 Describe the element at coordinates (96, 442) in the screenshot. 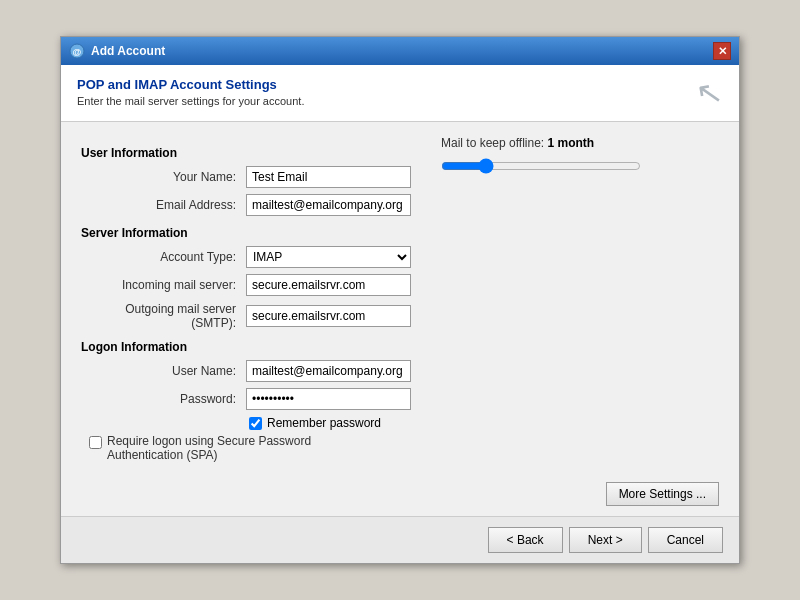

I see `spa-checkbox` at that location.